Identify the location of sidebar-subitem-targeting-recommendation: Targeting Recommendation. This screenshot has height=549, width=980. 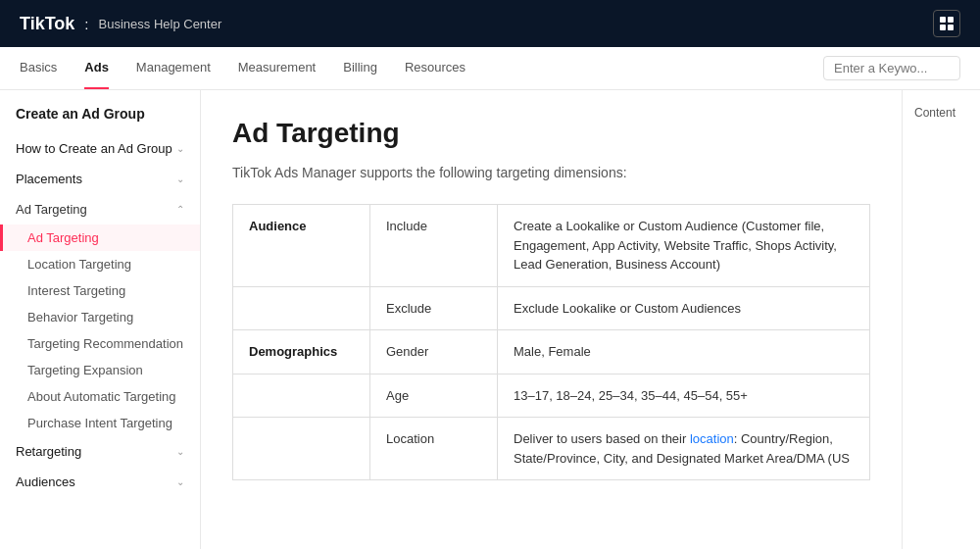
(100, 343).